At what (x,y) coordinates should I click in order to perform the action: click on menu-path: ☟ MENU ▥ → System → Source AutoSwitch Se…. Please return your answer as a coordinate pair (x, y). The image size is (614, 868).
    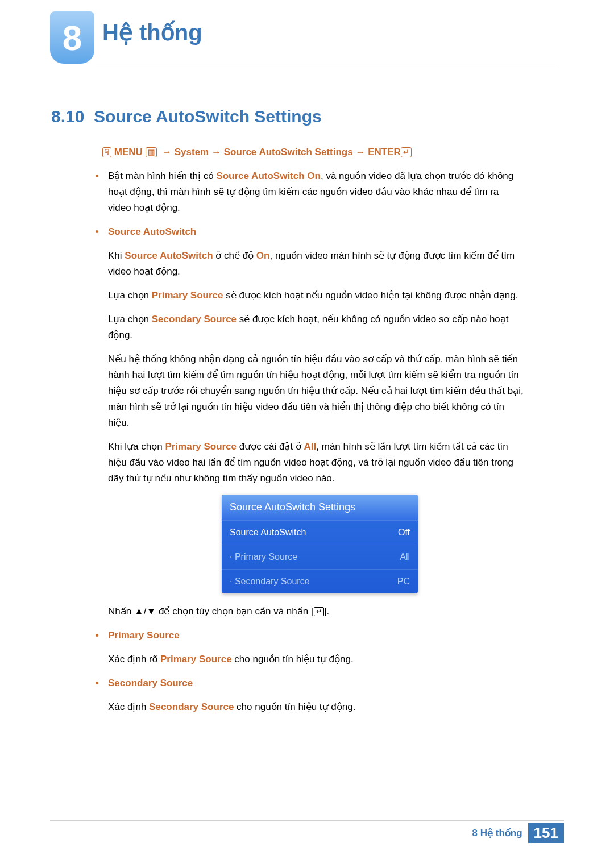
    Looking at the image, I should click on (257, 152).